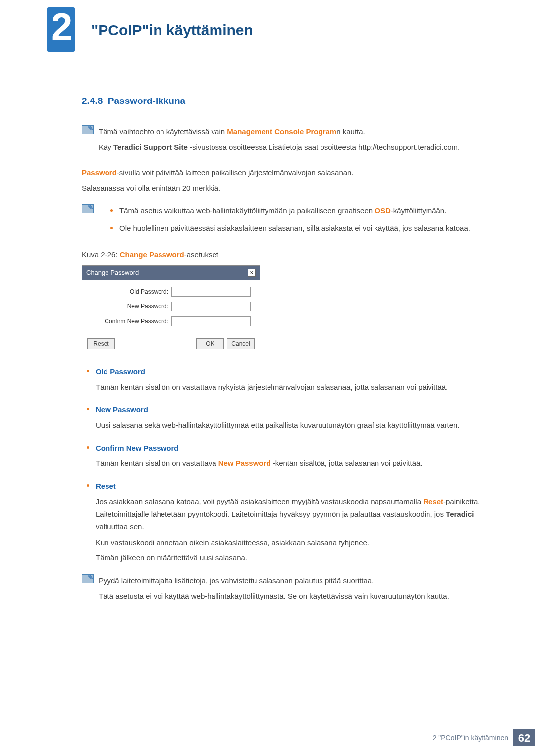 This screenshot has height=756, width=535. What do you see at coordinates (484, 738) in the screenshot?
I see `page-footer: 2 "PCoIP"in käyttäminen 62` at bounding box center [484, 738].